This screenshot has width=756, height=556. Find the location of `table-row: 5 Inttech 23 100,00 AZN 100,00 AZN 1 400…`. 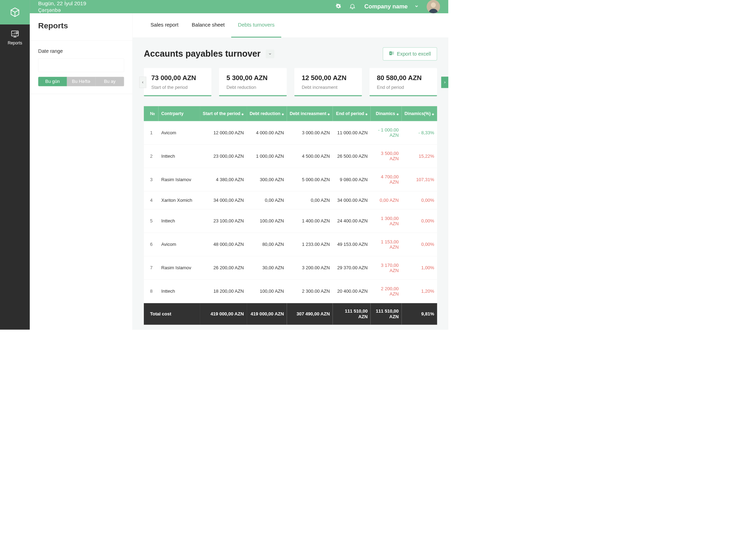

table-row: 5 Inttech 23 100,00 AZN 100,00 AZN 1 400… is located at coordinates (290, 221).